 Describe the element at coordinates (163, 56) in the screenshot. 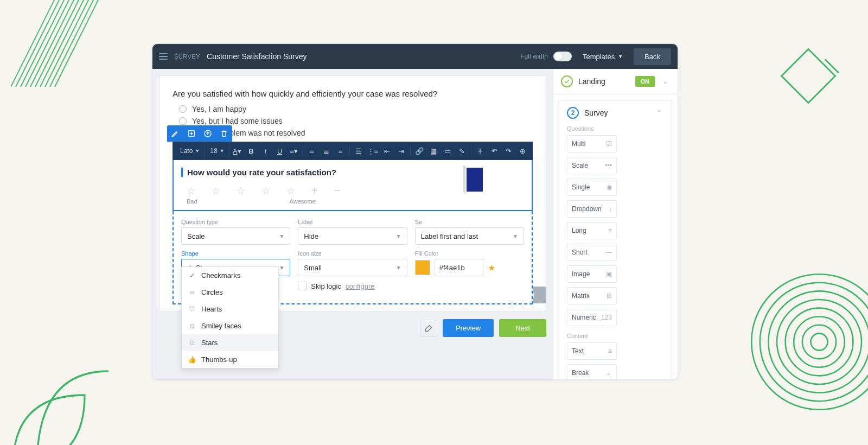

I see `menu-icon` at that location.